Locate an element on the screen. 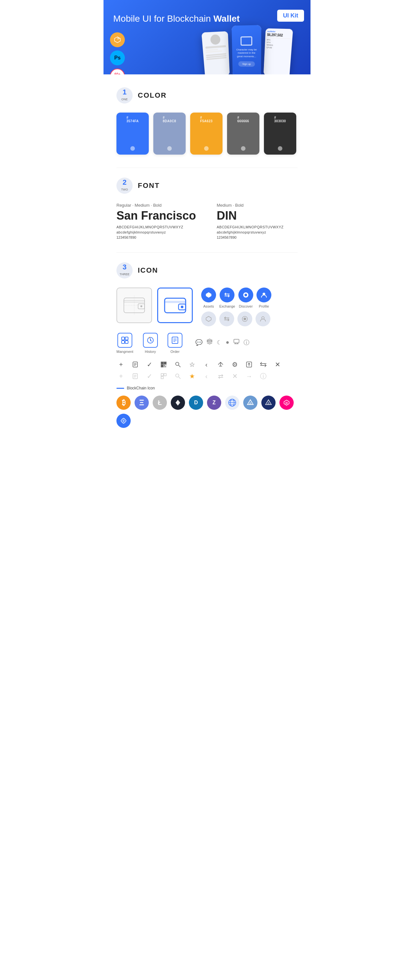 The width and height of the screenshot is (414, 980). settings-icon: ⚙ is located at coordinates (235, 364).